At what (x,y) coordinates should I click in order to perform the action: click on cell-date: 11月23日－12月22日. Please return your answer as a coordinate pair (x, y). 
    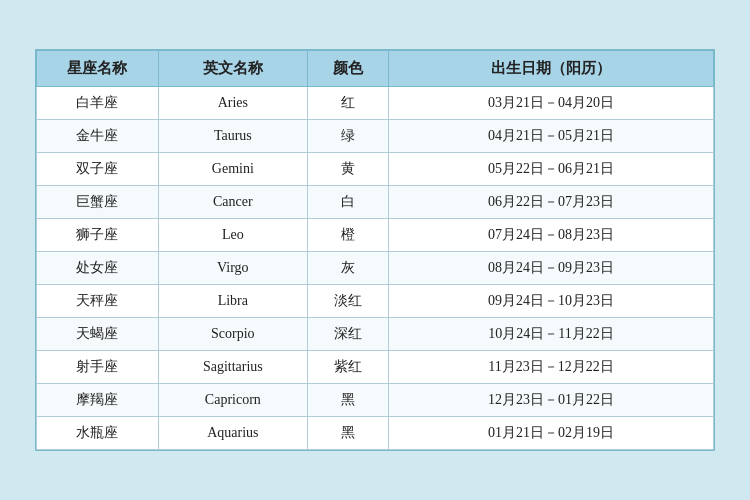
    Looking at the image, I should click on (552, 368).